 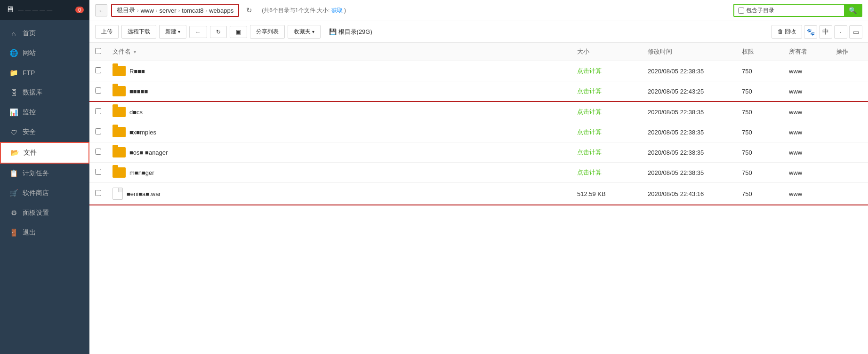 What do you see at coordinates (304, 10) in the screenshot?
I see `file-count-info: (共6个目录与1个文件,大小: 获取 )` at bounding box center [304, 10].